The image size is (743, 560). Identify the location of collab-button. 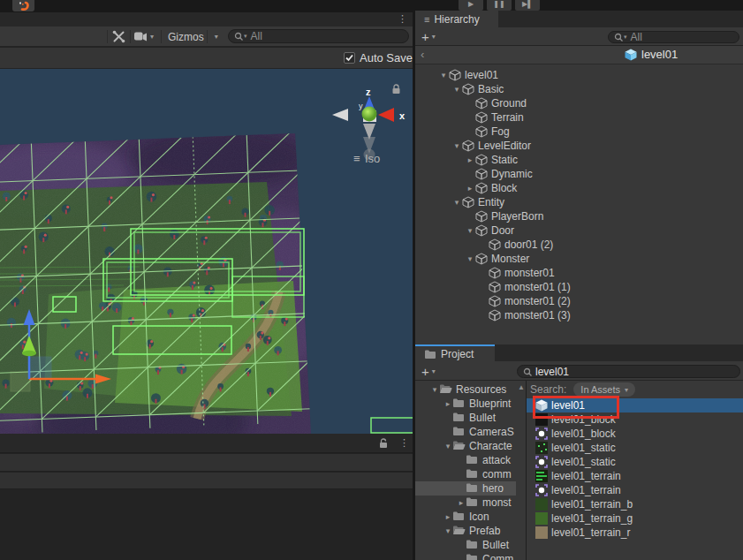
(23, 5).